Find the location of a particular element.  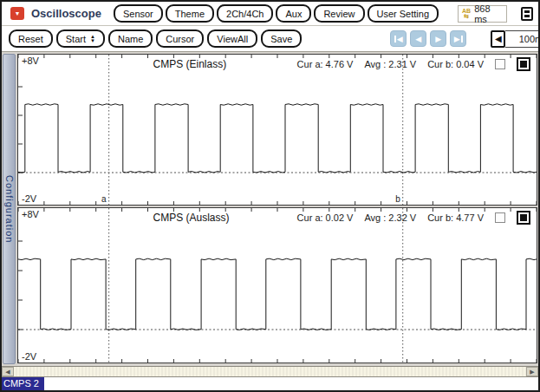

sample-time-display: AB⇆ 868 ms is located at coordinates (482, 14).